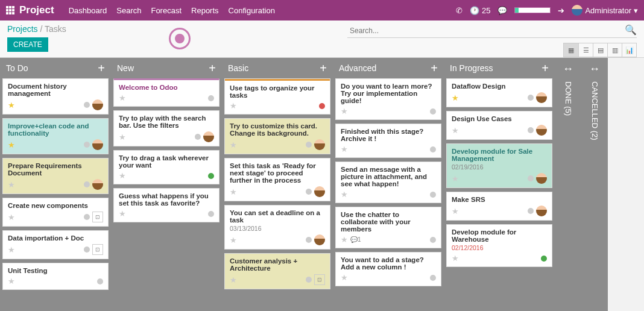 The height and width of the screenshot is (311, 644). Describe the element at coordinates (600, 50) in the screenshot. I see `view-calendar: ▤` at that location.